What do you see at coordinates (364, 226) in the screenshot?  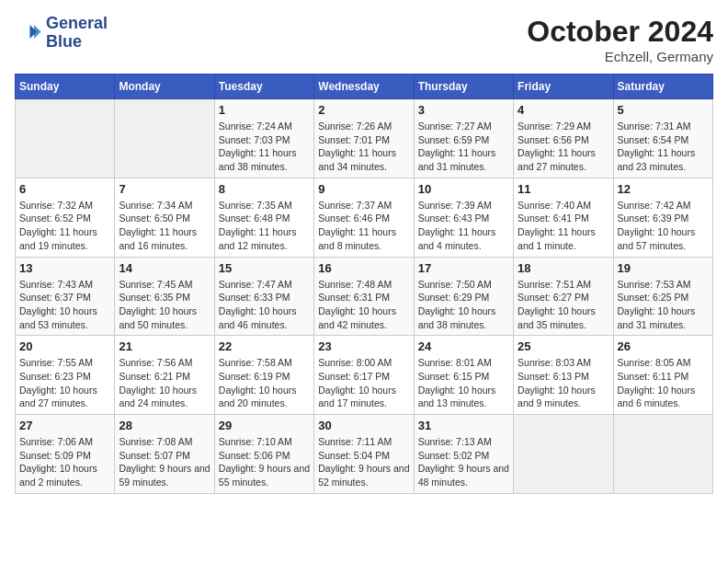 I see `day-detail: Sunrise: 7:37 AM Sunset: 6:46 PM Dayligh…` at bounding box center [364, 226].